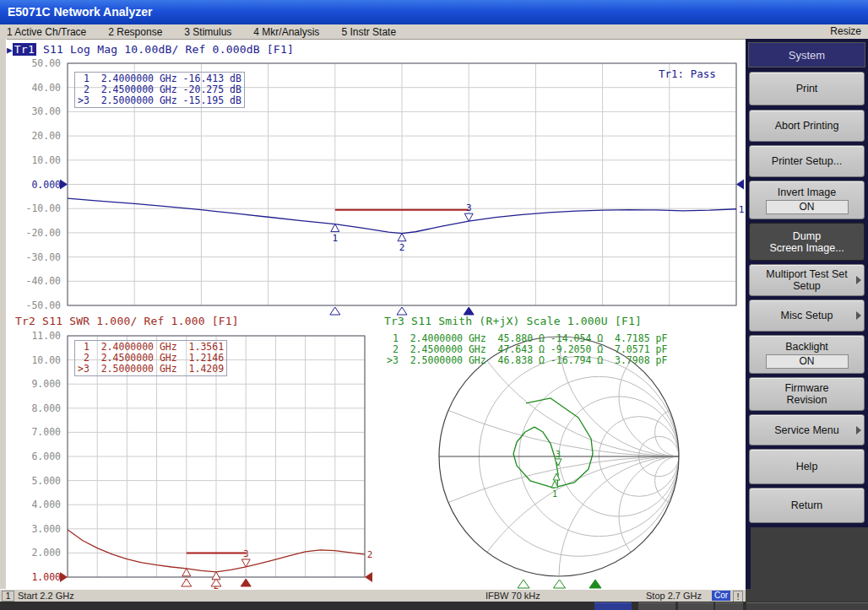 The image size is (868, 610). What do you see at coordinates (687, 74) in the screenshot?
I see `tr1-pass-status: Tr1: Pass` at bounding box center [687, 74].